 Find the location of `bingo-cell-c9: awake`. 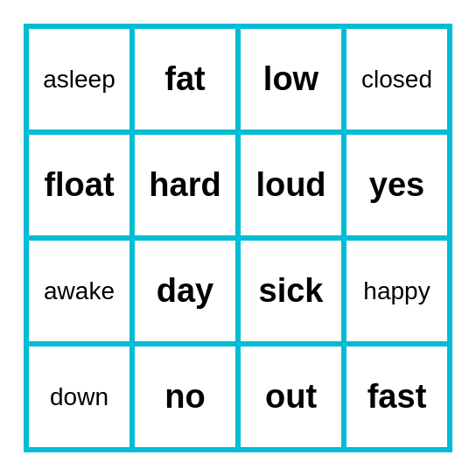

bingo-cell-c9: awake is located at coordinates (79, 290).